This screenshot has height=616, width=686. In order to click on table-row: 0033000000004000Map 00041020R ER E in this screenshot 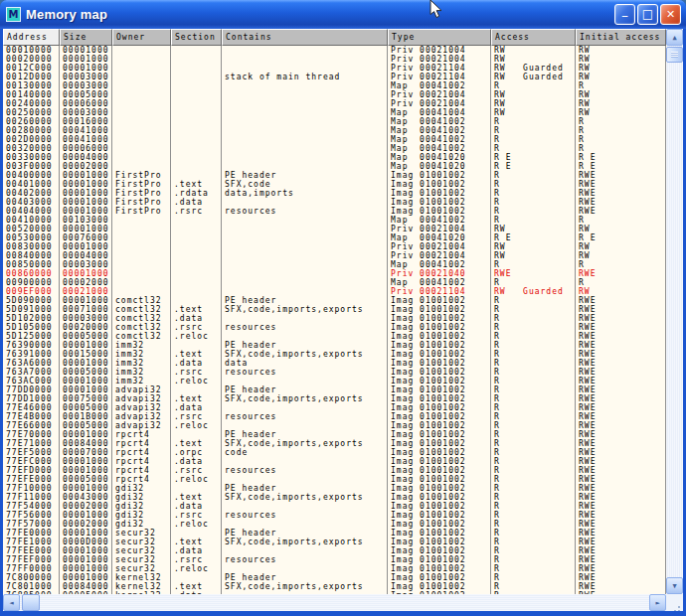, I will do `click(334, 157)`.